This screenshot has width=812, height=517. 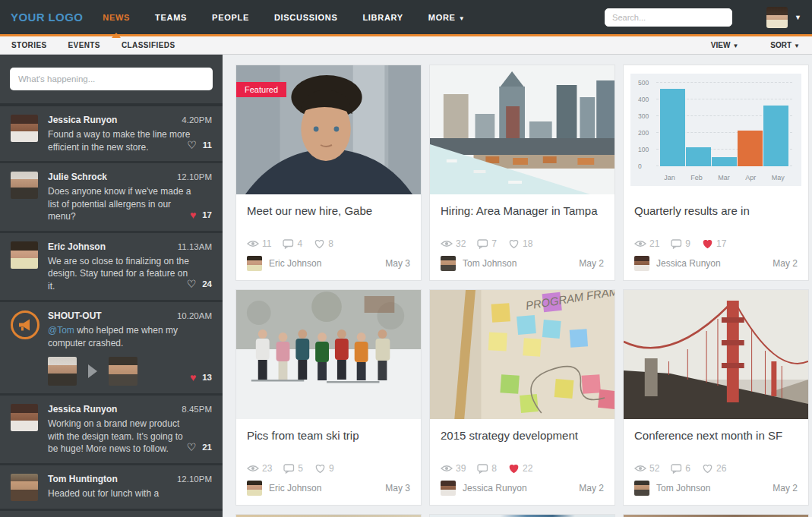 What do you see at coordinates (520, 244) in the screenshot?
I see `likes-stat: 18` at bounding box center [520, 244].